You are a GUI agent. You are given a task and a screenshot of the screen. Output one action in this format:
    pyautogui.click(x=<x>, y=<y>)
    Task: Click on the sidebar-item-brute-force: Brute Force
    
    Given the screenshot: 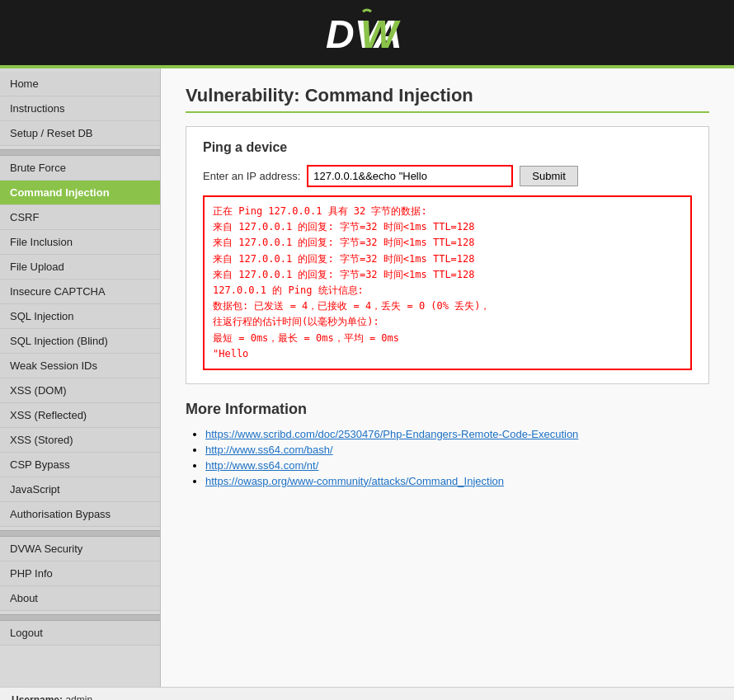 What is the action you would take?
    pyautogui.click(x=80, y=168)
    